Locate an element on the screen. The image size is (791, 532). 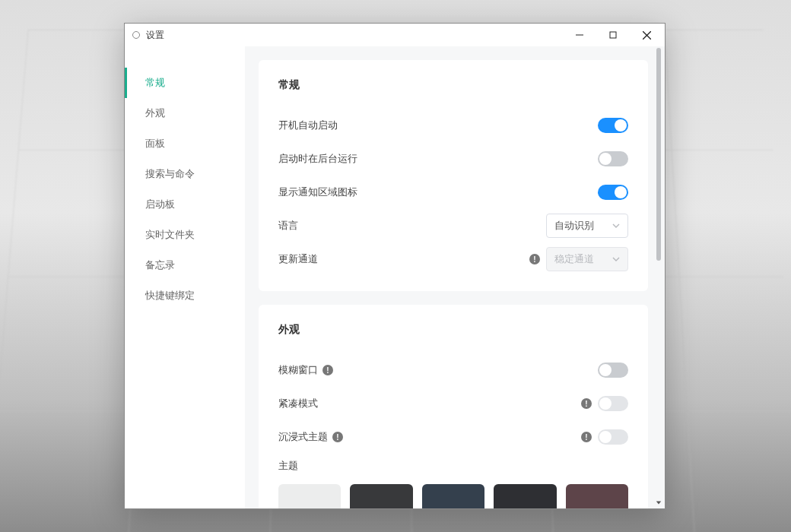
sidebar-item-label: 常规 is located at coordinates (155, 83).